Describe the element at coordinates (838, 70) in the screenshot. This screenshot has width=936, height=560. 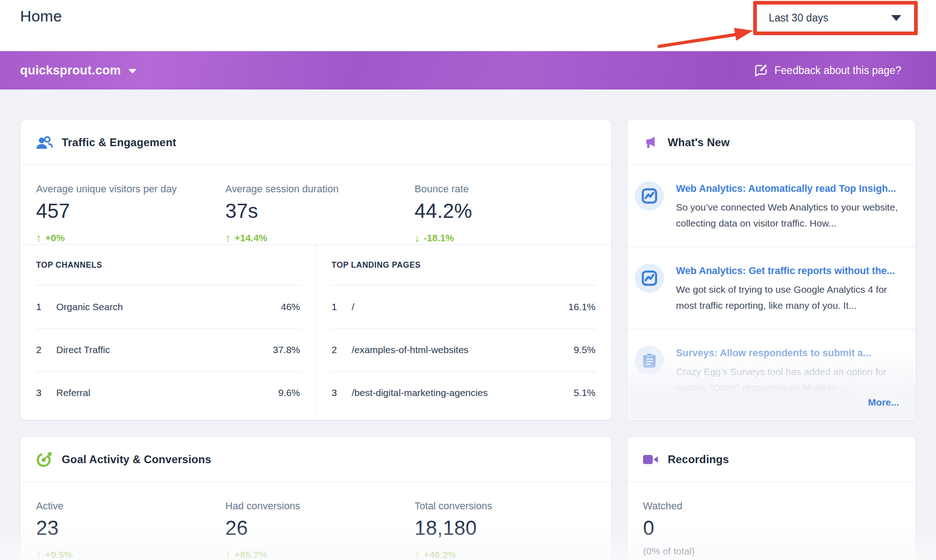
I see `feedback-label: Feedback about this page?` at that location.